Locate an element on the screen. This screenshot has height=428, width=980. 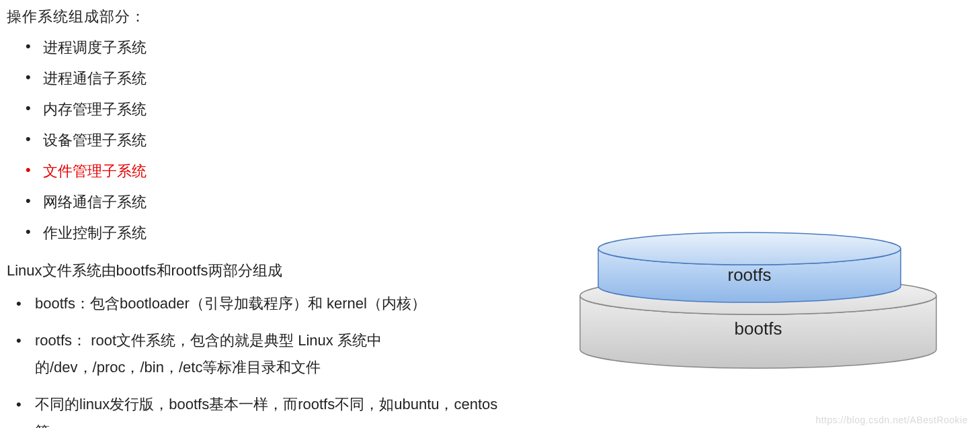
os-item: 作业控制子系统 is located at coordinates (268, 233).